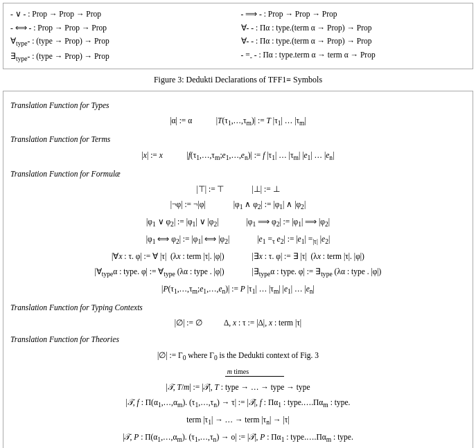 This screenshot has width=476, height=448. I want to click on theories-row-1: |∅| := Γ0 where Γ0 is the Dedukti contex…, so click(238, 356).